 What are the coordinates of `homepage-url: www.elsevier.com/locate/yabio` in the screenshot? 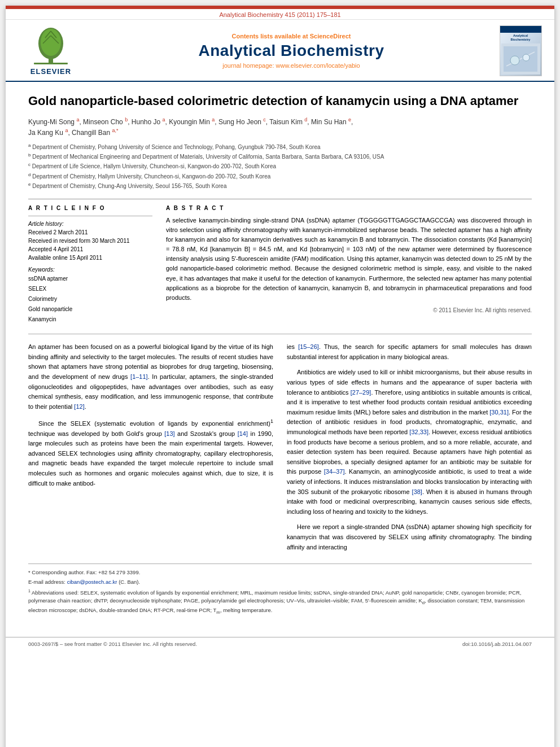 It's located at (318, 65).